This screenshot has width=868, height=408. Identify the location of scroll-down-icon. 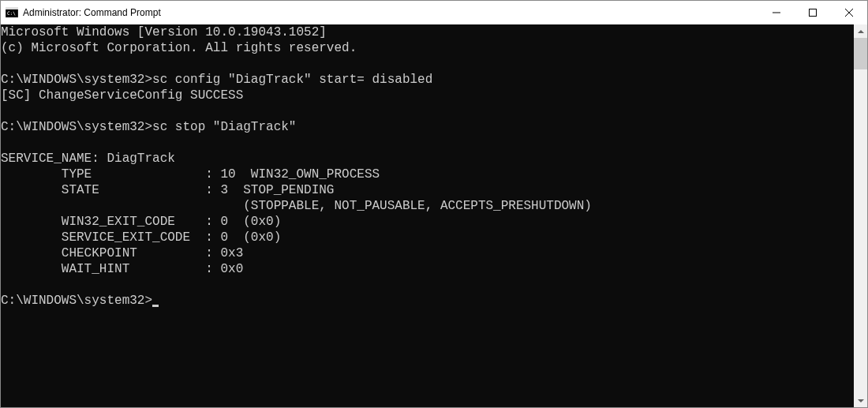
(860, 401).